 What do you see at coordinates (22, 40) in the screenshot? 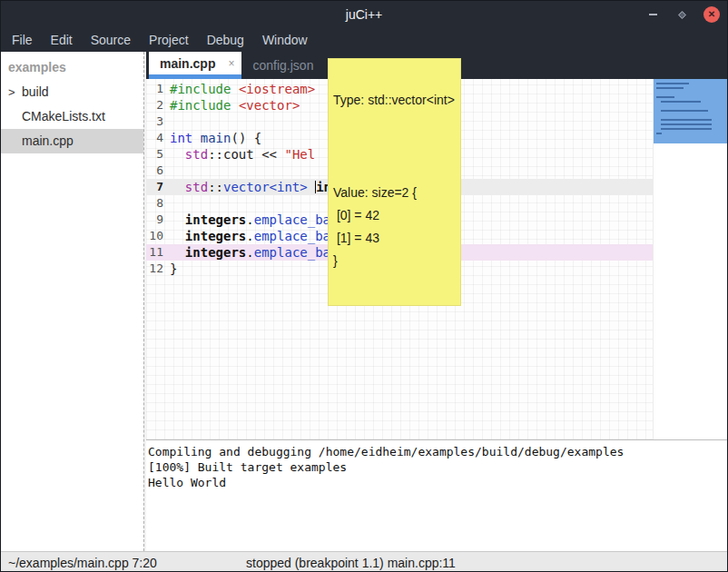
I see `menu-item-file: File` at bounding box center [22, 40].